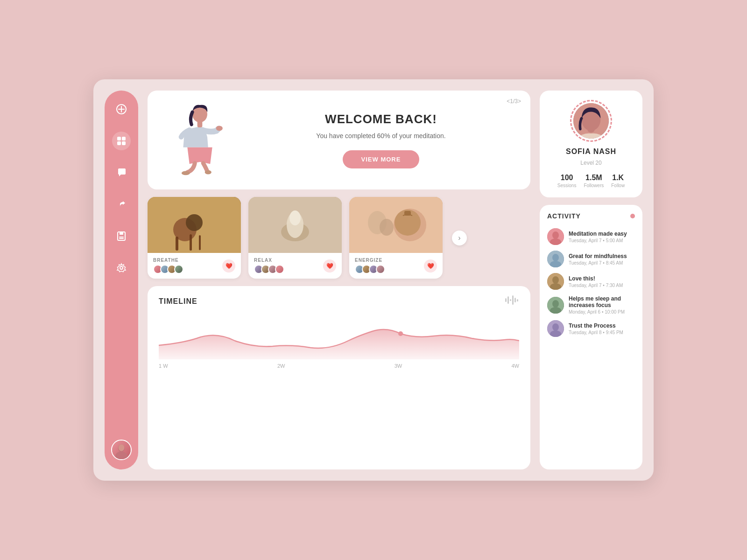 The image size is (747, 560). Describe the element at coordinates (591, 259) in the screenshot. I see `activity-item-2: Great for mindfulness Tuesday, April 7 •…` at that location.